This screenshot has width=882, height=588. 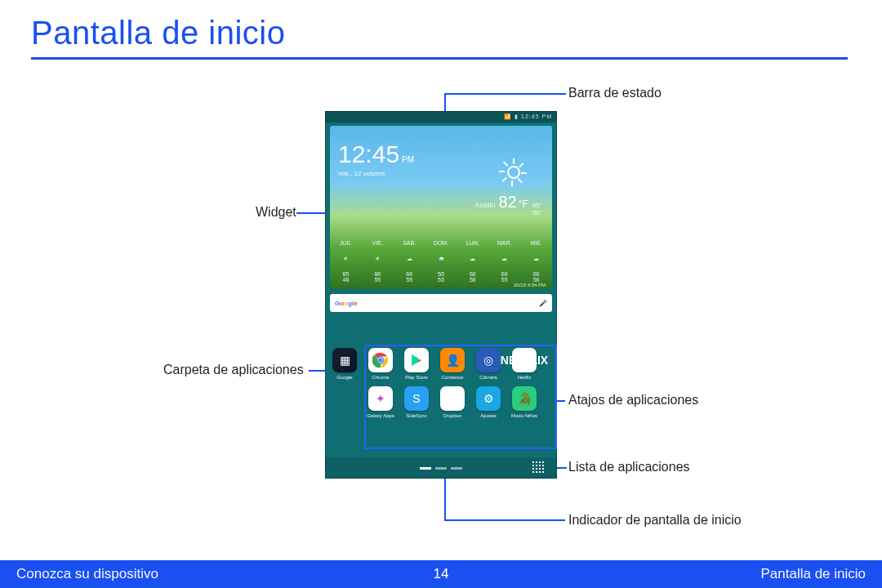 I want to click on netflix-icon: NETFLIX, so click(x=524, y=360).